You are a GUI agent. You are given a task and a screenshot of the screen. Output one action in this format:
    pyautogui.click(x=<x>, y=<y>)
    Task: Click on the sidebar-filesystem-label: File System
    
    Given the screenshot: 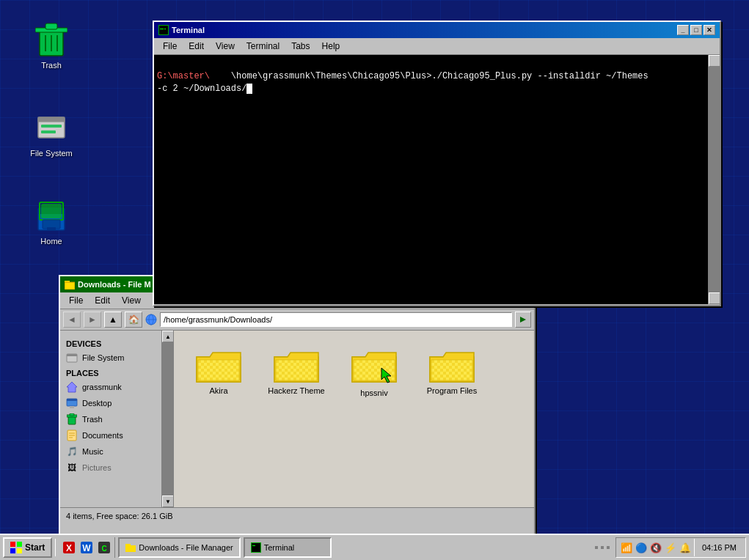 What is the action you would take?
    pyautogui.click(x=103, y=358)
    